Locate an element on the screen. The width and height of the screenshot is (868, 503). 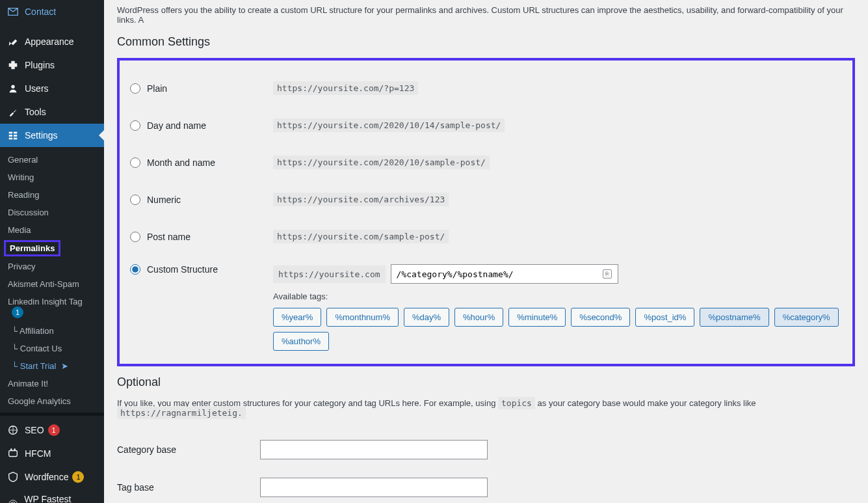
sidebar-label: Appearance is located at coordinates (49, 42).